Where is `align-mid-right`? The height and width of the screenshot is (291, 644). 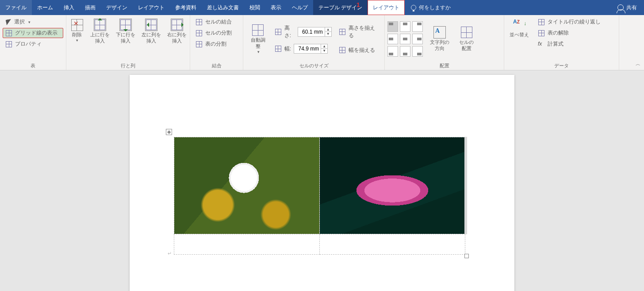 align-mid-right is located at coordinates (418, 39).